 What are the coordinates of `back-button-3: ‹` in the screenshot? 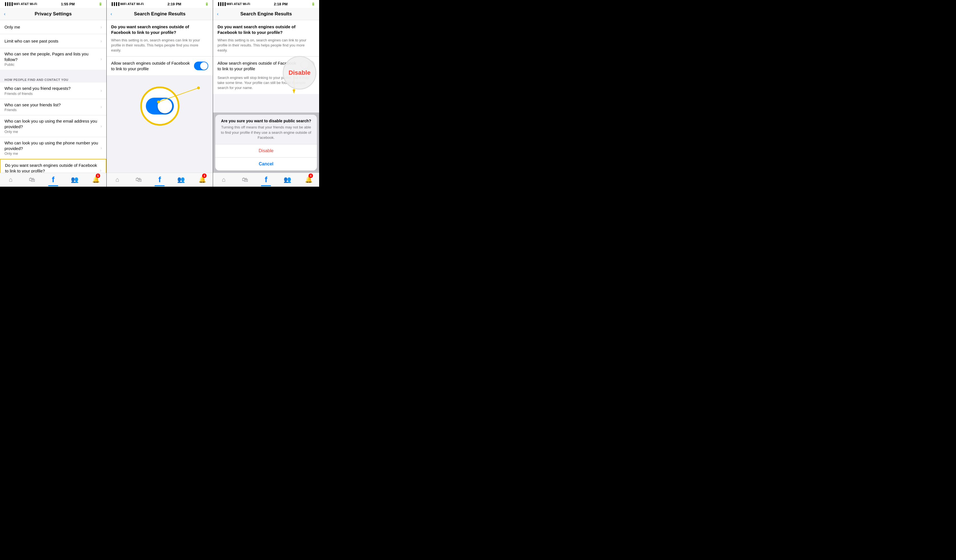 It's located at (218, 14).